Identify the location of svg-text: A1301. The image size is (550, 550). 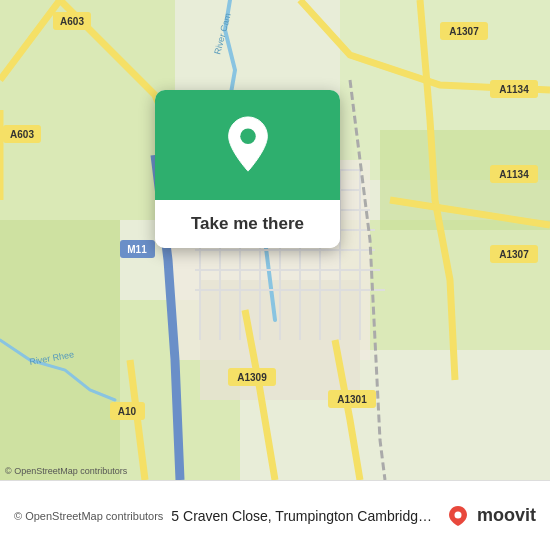
(352, 400).